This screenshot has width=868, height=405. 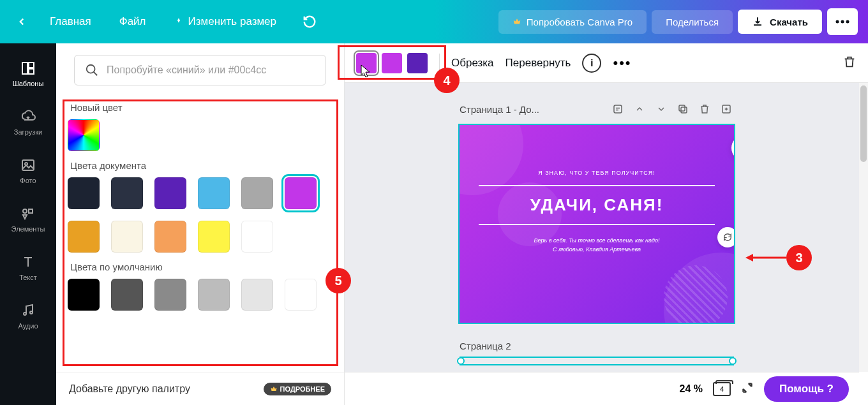 What do you see at coordinates (133, 22) in the screenshot?
I see `file-menu: Файл` at bounding box center [133, 22].